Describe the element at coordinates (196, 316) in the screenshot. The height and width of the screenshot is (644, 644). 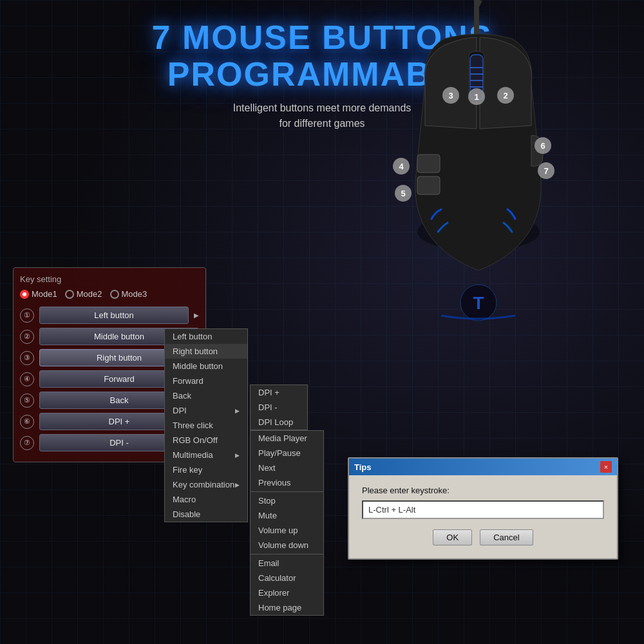
I see `arrow-1: ▶` at that location.